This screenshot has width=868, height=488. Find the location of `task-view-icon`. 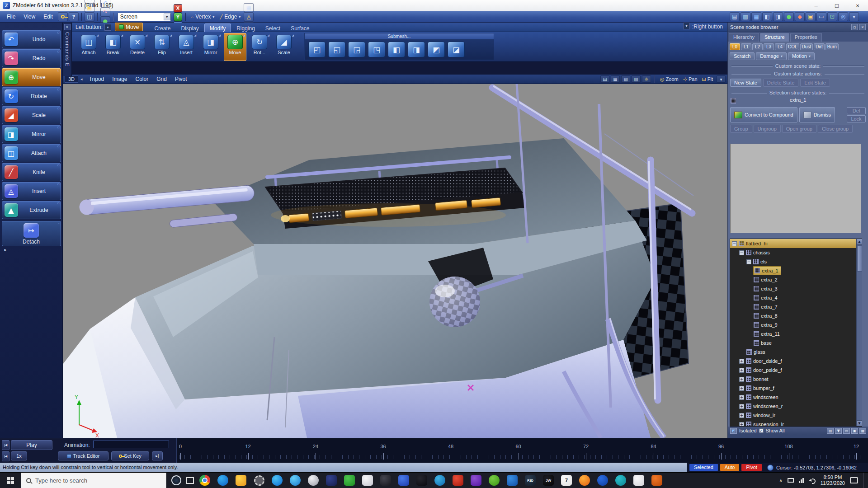

task-view-icon is located at coordinates (190, 481).